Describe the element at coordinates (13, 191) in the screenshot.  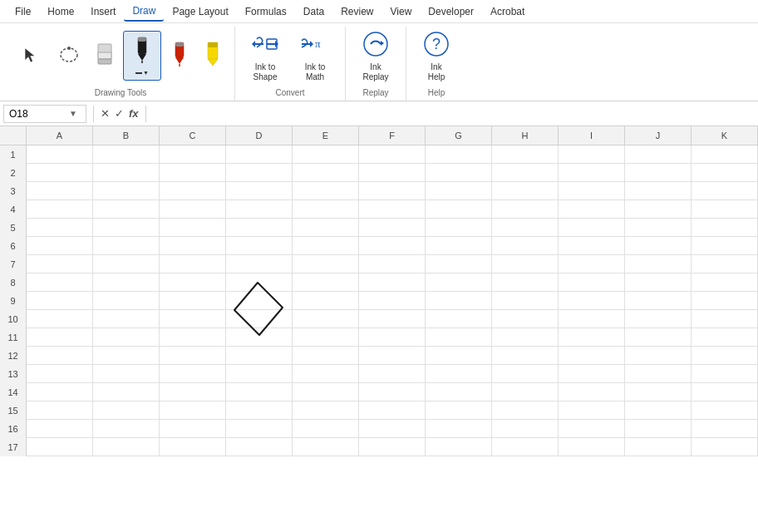
I see `row-header-3: 3` at that location.